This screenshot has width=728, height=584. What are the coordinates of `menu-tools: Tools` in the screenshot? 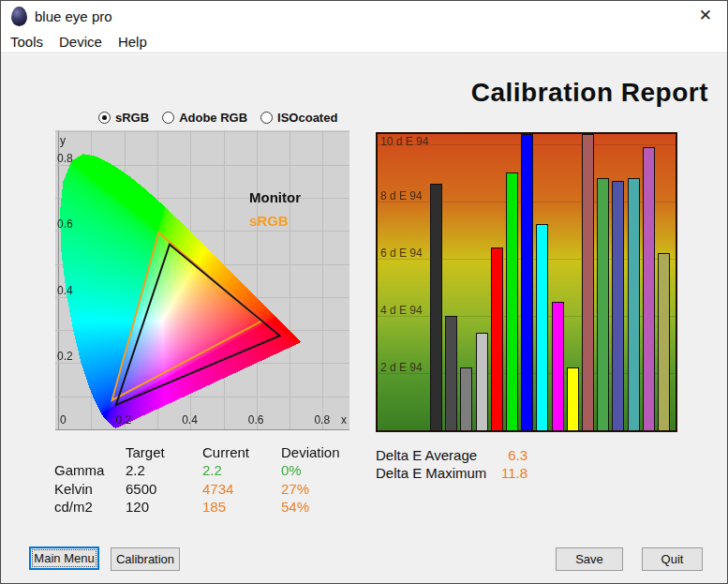 It's located at (26, 41).